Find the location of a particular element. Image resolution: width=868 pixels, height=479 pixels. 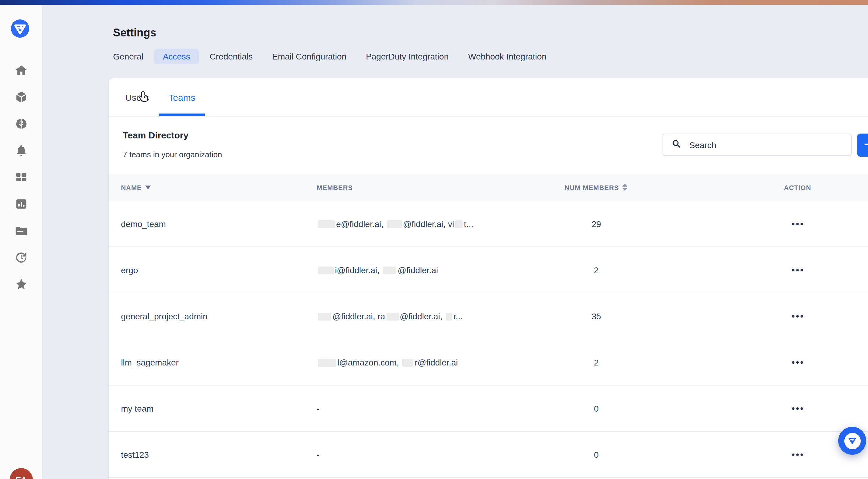

tab-credentials: Credentials is located at coordinates (231, 57).